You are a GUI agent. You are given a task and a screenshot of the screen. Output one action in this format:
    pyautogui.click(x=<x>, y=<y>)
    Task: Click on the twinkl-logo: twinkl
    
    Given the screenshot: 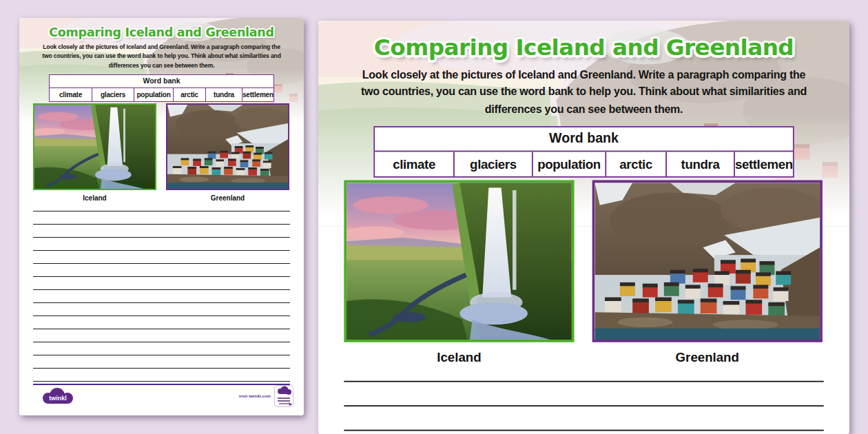 What is the action you would take?
    pyautogui.click(x=58, y=397)
    